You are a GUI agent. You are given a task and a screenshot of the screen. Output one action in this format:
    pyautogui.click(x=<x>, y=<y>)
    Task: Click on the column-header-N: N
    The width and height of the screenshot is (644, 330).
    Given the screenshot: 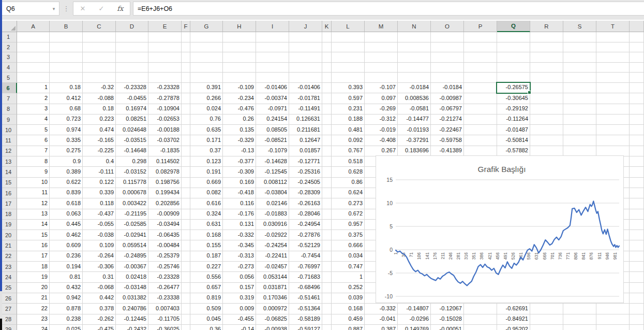 What is the action you would take?
    pyautogui.click(x=414, y=26)
    